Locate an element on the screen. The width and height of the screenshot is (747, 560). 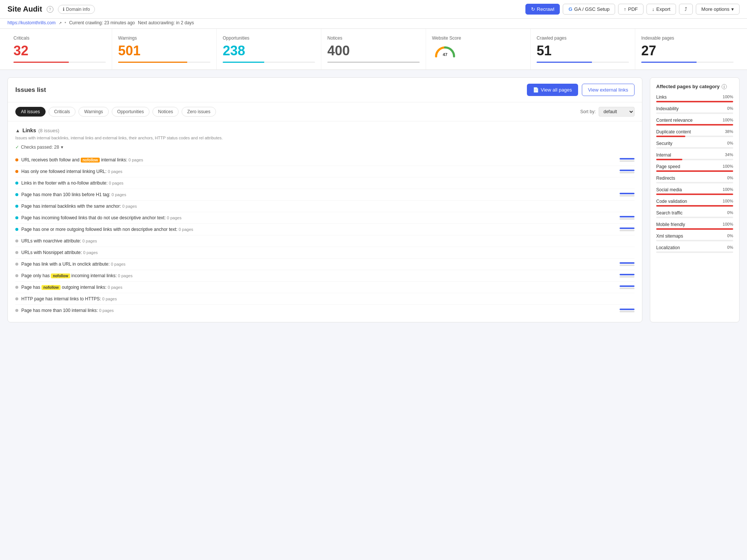
issue-text: Page has incoming followed links that do… is located at coordinates (319, 218).